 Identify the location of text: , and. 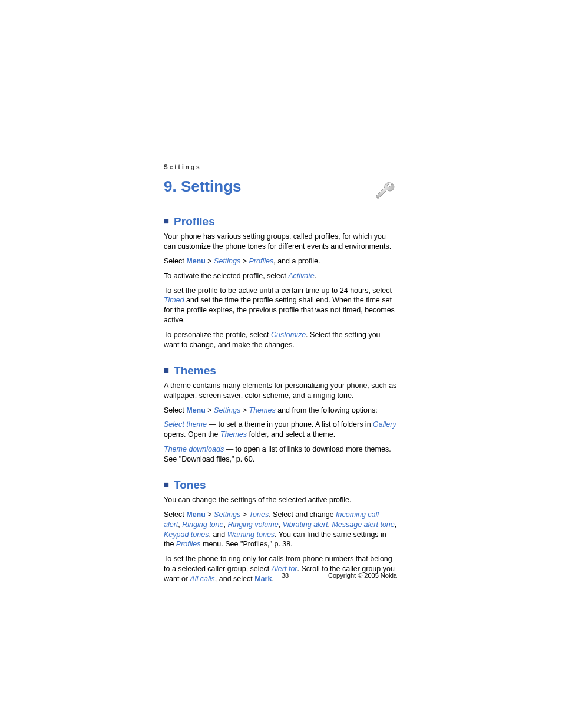
(218, 535).